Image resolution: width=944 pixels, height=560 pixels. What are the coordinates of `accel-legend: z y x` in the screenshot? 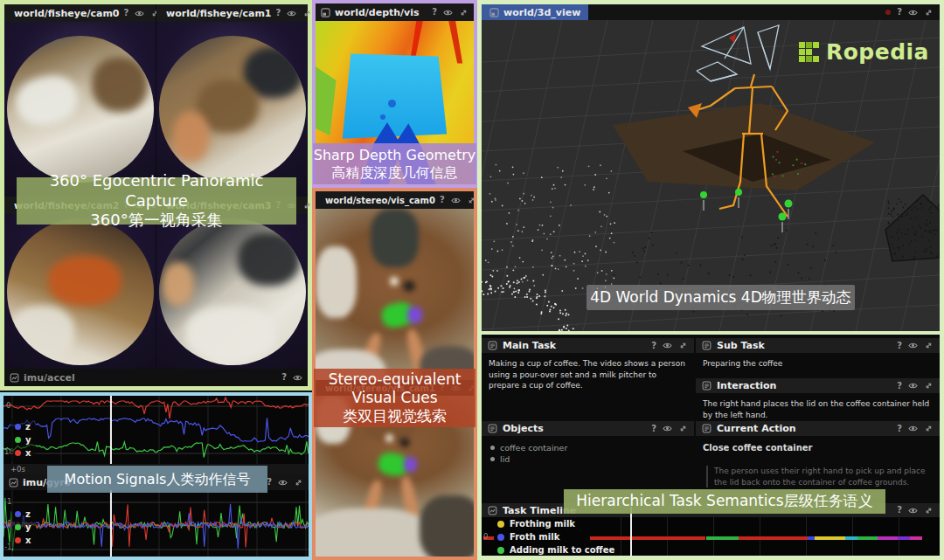 It's located at (23, 440).